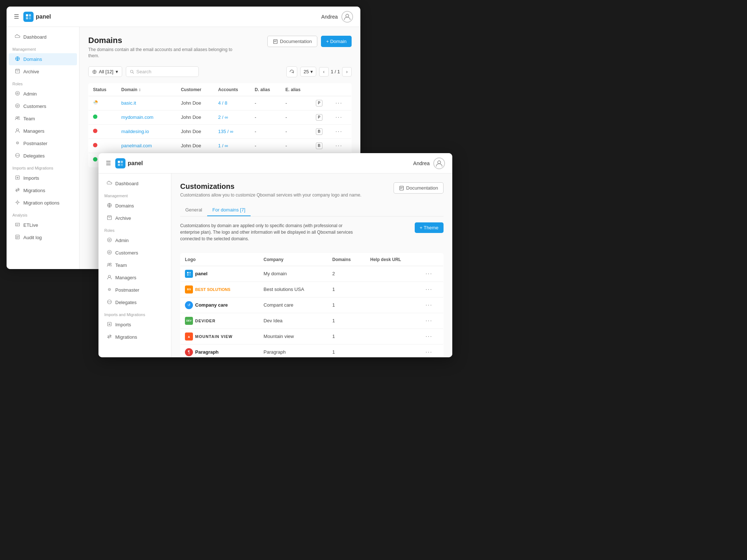 Image resolution: width=747 pixels, height=560 pixels. Describe the element at coordinates (135, 265) in the screenshot. I see `overlay-sidebar-item-team: Team` at that location.